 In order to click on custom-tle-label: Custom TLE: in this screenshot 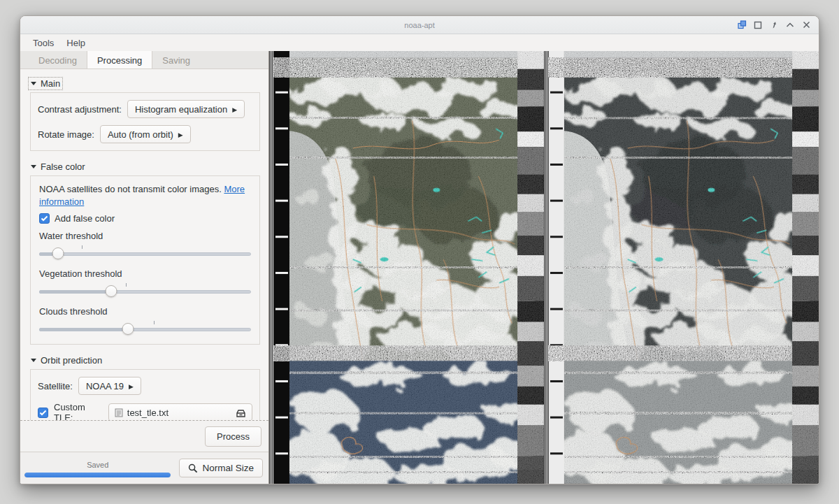, I will do `click(78, 411)`.